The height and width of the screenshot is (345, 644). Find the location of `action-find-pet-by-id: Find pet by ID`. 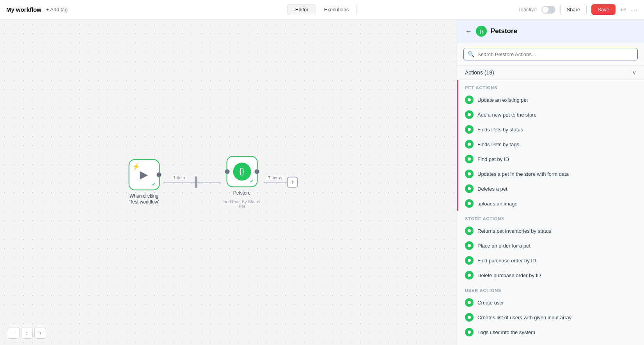

action-find-pet-by-id: Find pet by ID is located at coordinates (551, 159).